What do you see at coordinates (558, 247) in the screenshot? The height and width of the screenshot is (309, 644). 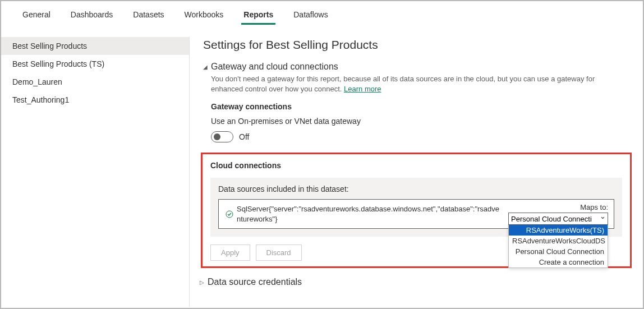 I see `maps-to-dropdown: RSAdventureWorks(TS) RSAdventureWorksClo…` at bounding box center [558, 247].